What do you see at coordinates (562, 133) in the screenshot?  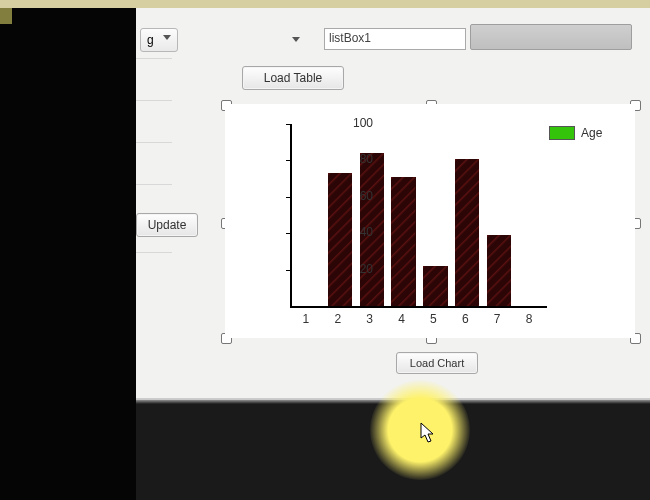 I see `legend-swatch` at bounding box center [562, 133].